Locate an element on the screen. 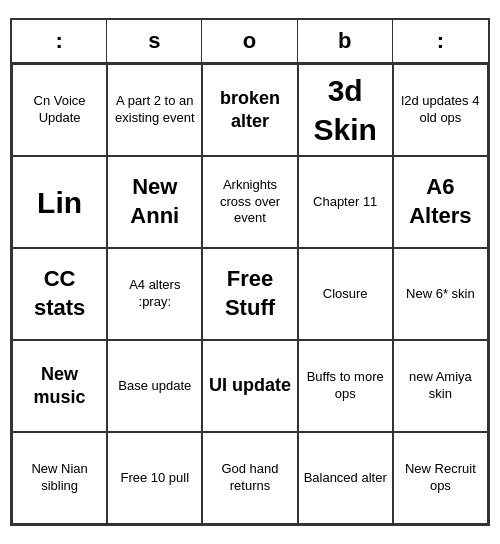  cell-4-1: Free 10 pull is located at coordinates (154, 478).